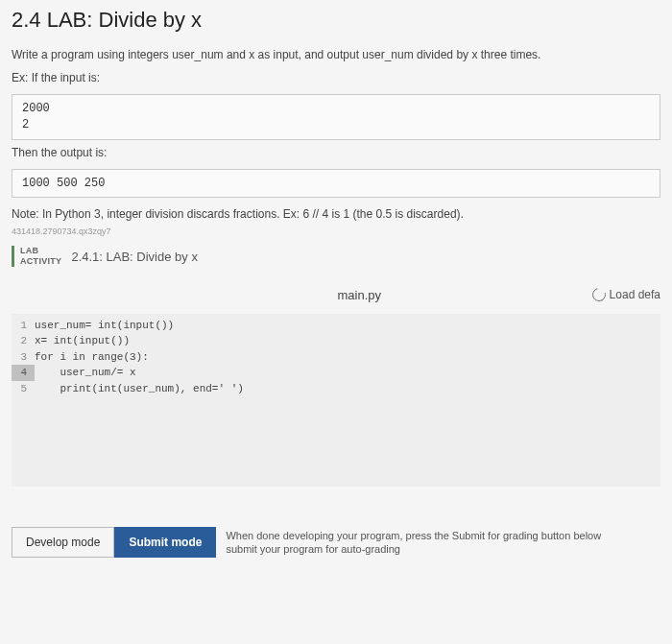 This screenshot has height=644, width=672. What do you see at coordinates (23, 357) in the screenshot?
I see `gutter-number: 3` at bounding box center [23, 357].